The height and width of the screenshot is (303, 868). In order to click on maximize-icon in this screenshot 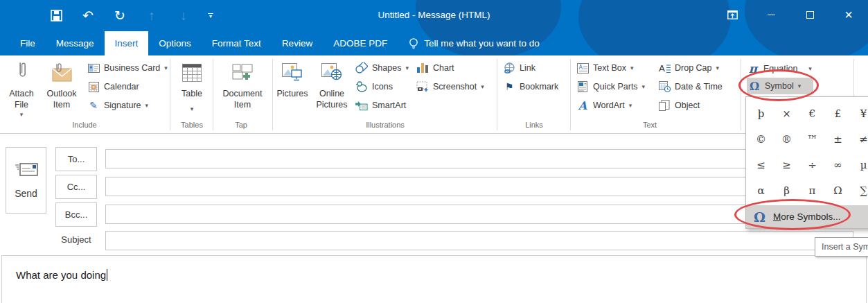, I will do `click(811, 15)`.